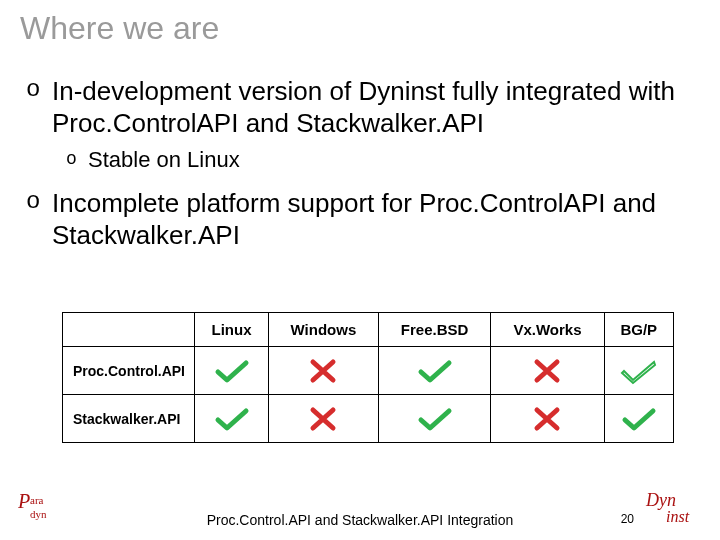 The image size is (720, 540). Describe the element at coordinates (363, 219) in the screenshot. I see `bullet-item-2: o Incomplete platform support for Proc.C…` at that location.